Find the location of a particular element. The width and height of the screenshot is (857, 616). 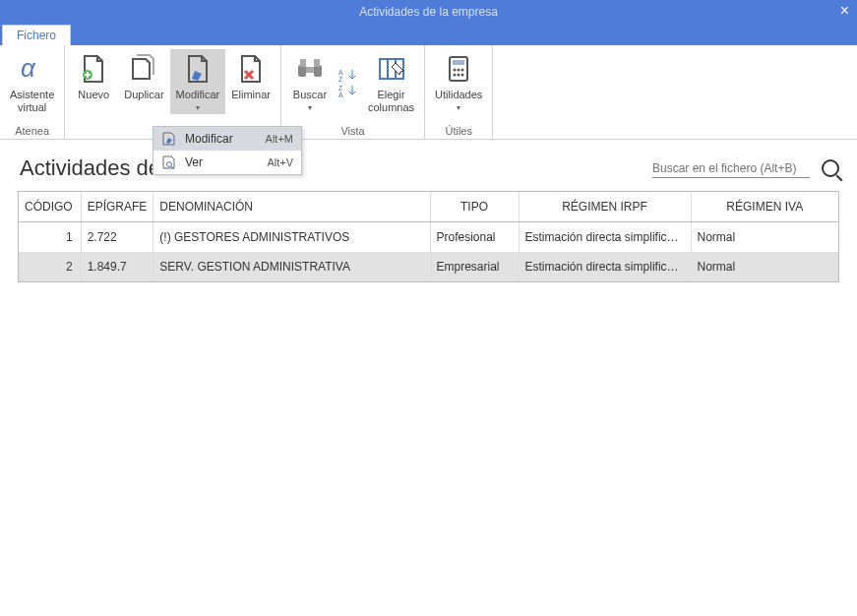

cell-epigrafe: 2.722 is located at coordinates (117, 238).